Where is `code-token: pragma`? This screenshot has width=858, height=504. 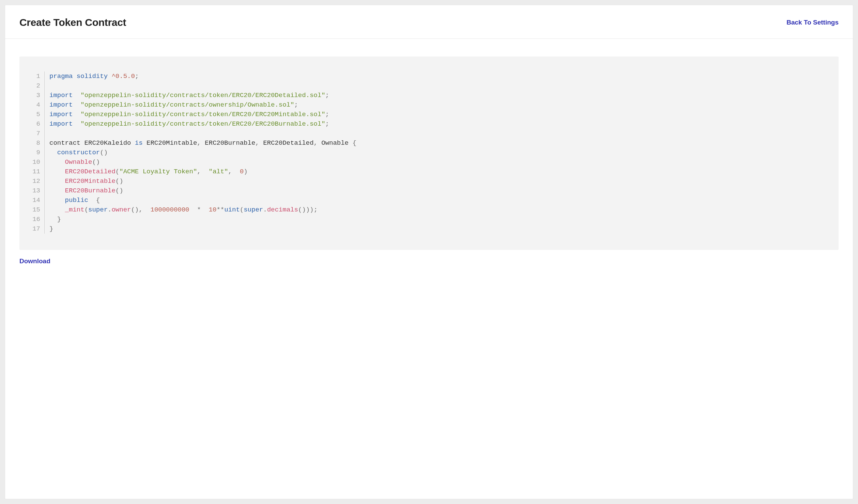
code-token: pragma is located at coordinates (61, 76).